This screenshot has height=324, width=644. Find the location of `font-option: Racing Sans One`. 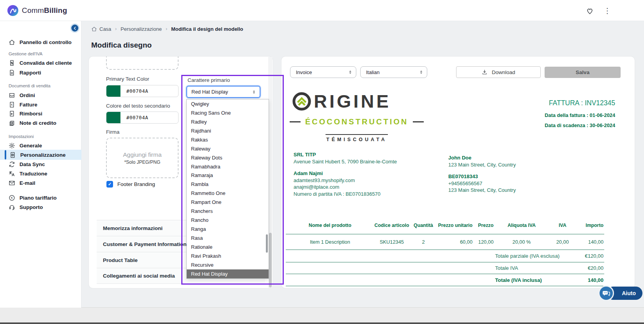

font-option: Racing Sans One is located at coordinates (228, 113).